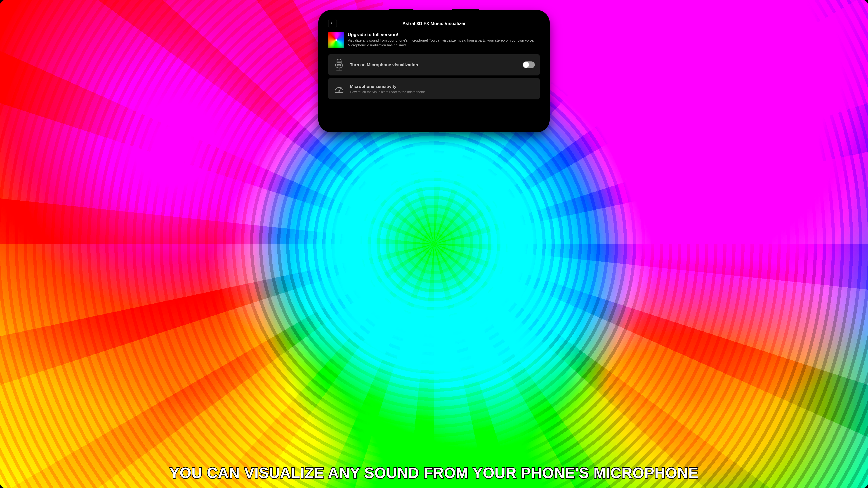 This screenshot has width=868, height=488. What do you see at coordinates (444, 35) in the screenshot?
I see `promo-heading: Upgrade to full version!` at bounding box center [444, 35].